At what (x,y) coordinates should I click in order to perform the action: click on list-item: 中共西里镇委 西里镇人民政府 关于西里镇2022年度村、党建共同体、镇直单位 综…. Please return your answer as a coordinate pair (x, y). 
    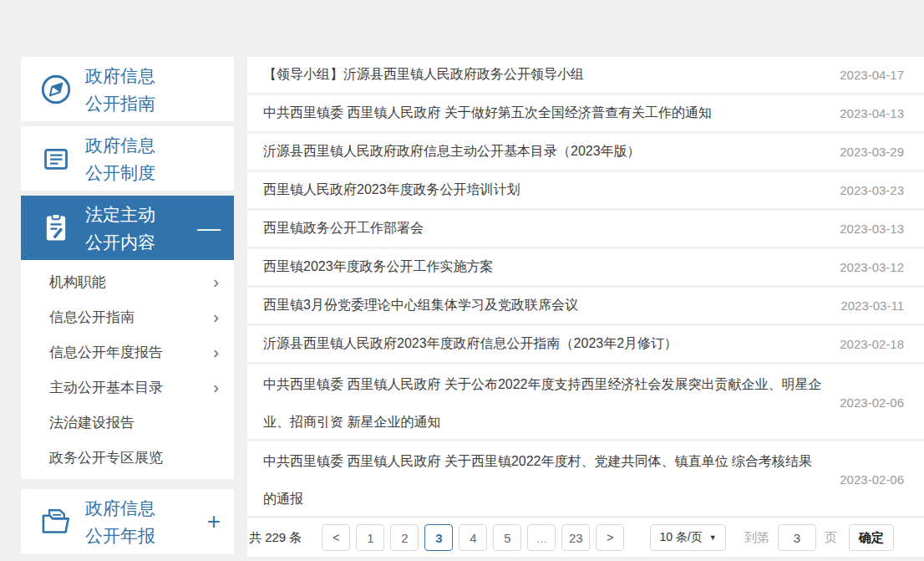
    Looking at the image, I should click on (586, 478).